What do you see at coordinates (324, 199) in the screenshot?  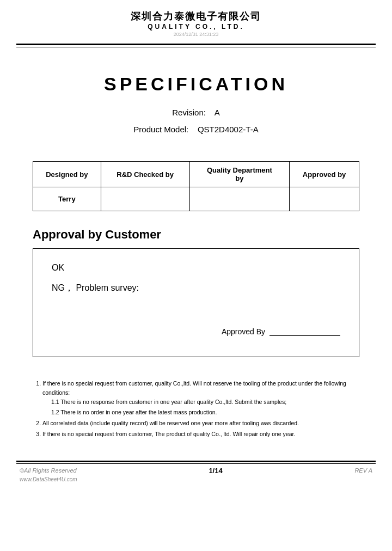 I see `approved-by-value` at bounding box center [324, 199].